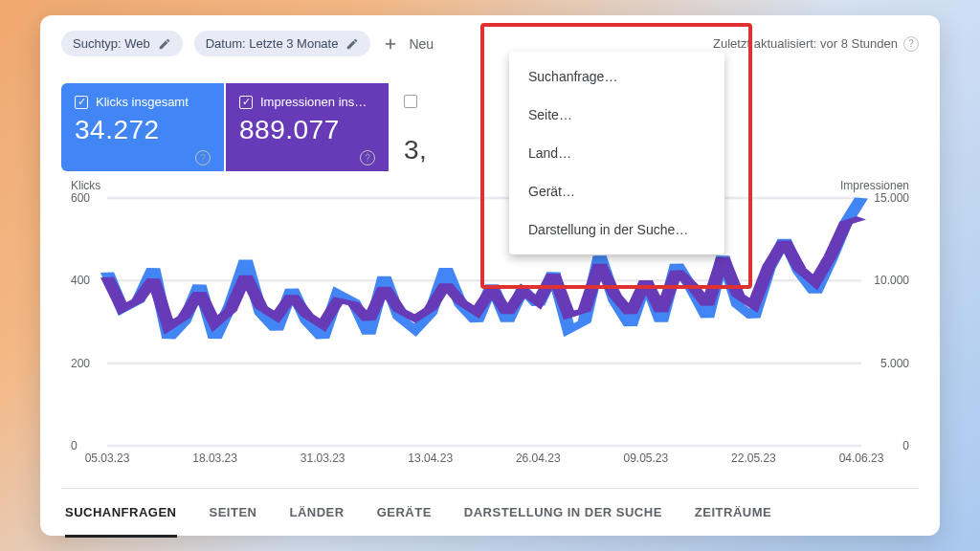 This screenshot has width=980, height=551. What do you see at coordinates (875, 186) in the screenshot?
I see `axis-label-right: Impressionen` at bounding box center [875, 186].